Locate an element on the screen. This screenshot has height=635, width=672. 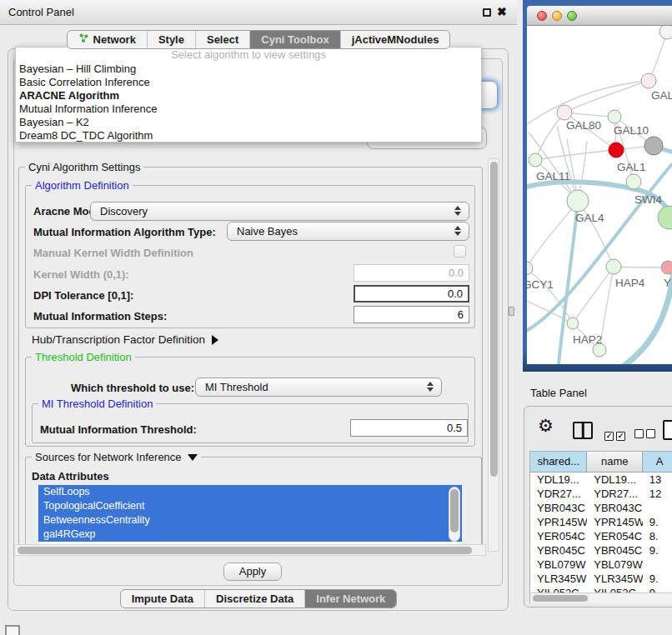
split-panel-icon is located at coordinates (583, 430).